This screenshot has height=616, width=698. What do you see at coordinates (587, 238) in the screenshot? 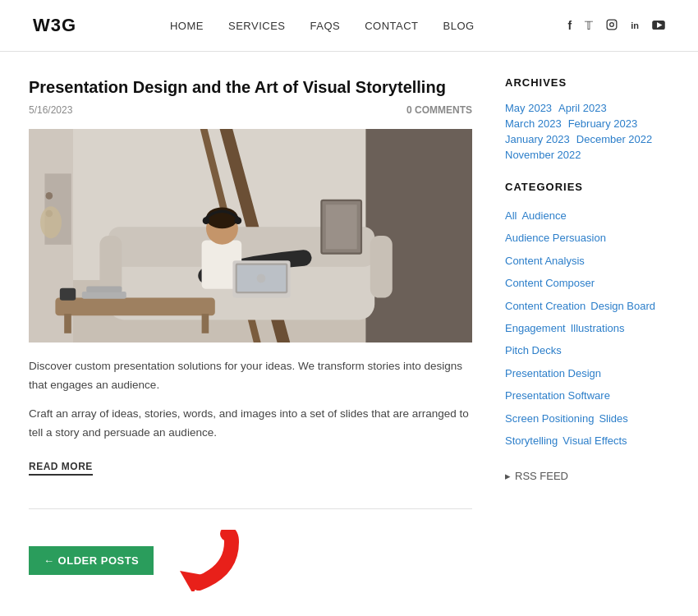
I see `cat-audience-persuasion: Audience Persuasion` at bounding box center [587, 238].